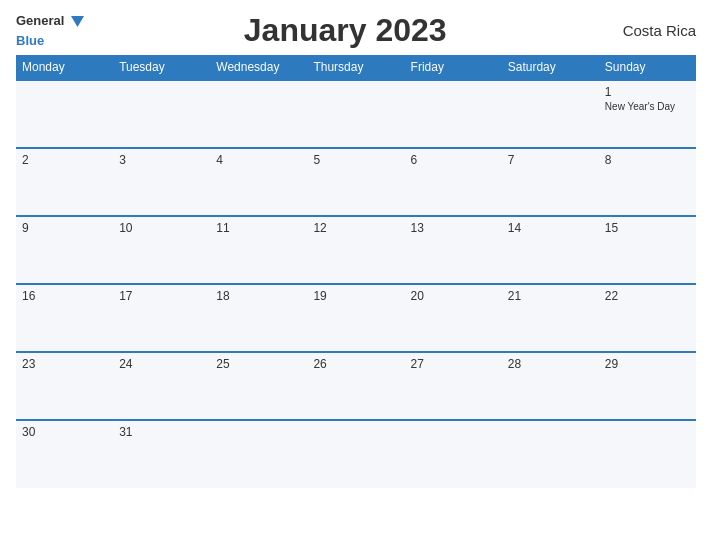 This screenshot has width=712, height=550. What do you see at coordinates (454, 160) in the screenshot?
I see `day-number: 6` at bounding box center [454, 160].